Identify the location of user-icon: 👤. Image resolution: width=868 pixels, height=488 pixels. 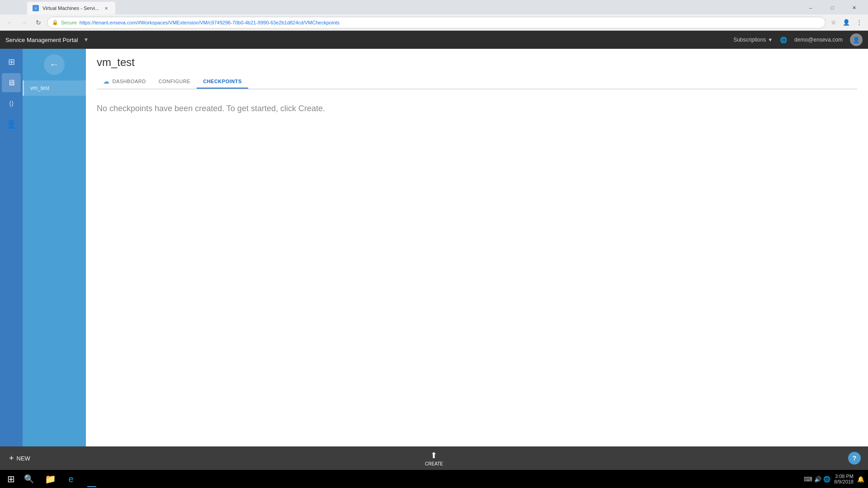
(11, 124).